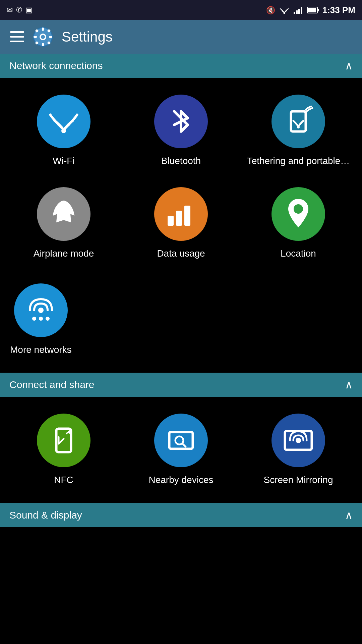  I want to click on bluetooth-label: Bluetooth, so click(181, 161).